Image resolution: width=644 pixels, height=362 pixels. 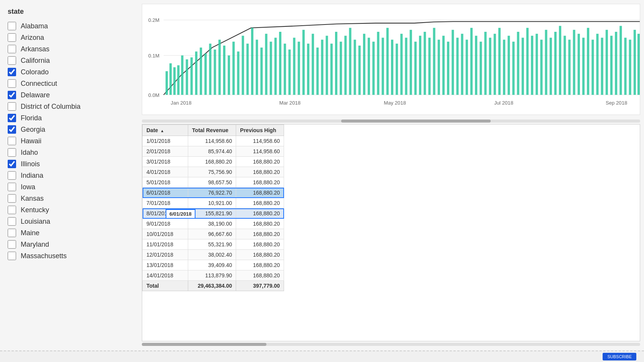 I want to click on state-item-indiana: Indiana, so click(x=69, y=175).